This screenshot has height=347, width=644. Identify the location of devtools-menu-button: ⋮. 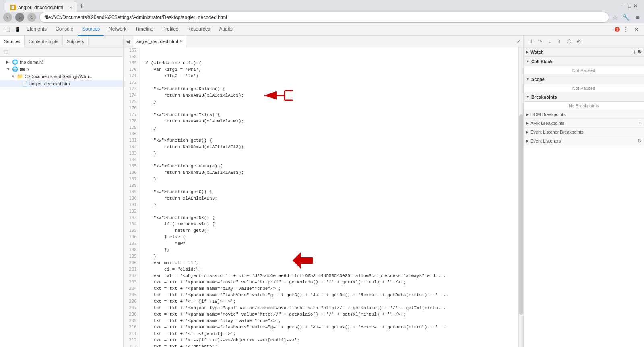
(626, 29).